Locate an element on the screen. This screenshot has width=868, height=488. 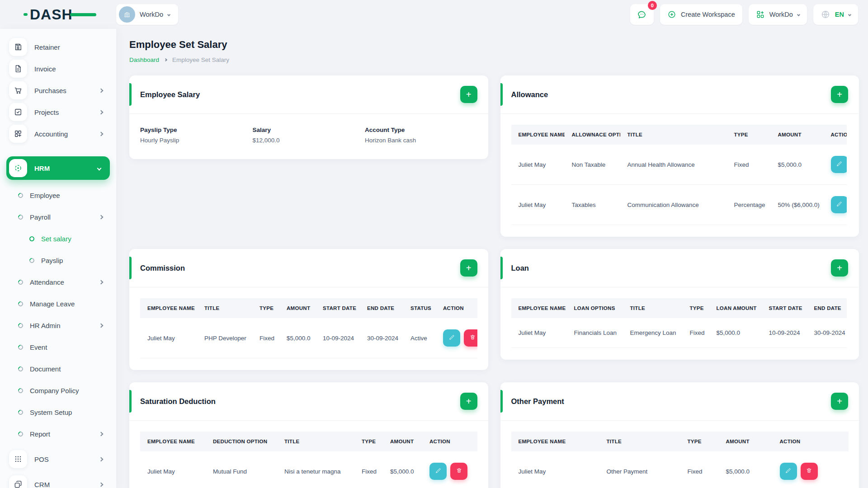
chevron-down-icon is located at coordinates (99, 168).